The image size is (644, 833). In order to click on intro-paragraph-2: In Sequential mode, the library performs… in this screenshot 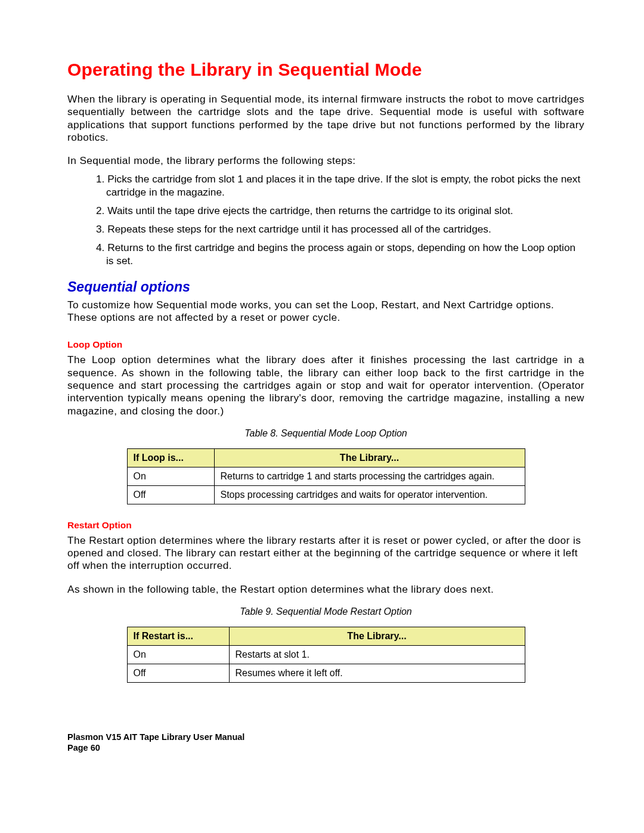, I will do `click(326, 161)`.